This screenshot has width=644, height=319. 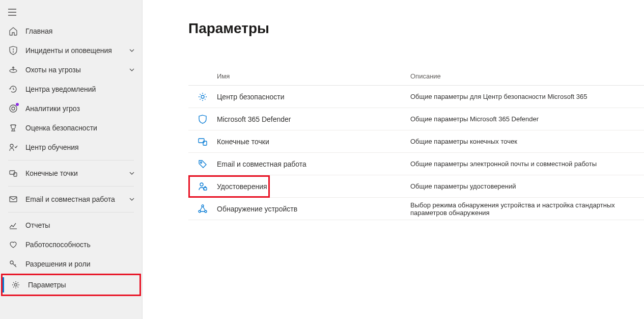 I want to click on key-icon, so click(x=13, y=264).